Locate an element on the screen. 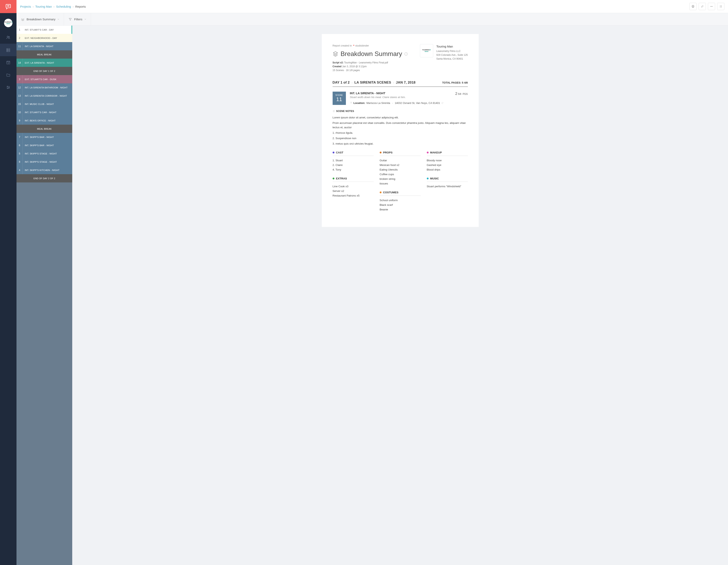 This screenshot has height=565, width=728. category-item: Blood drips is located at coordinates (447, 170).